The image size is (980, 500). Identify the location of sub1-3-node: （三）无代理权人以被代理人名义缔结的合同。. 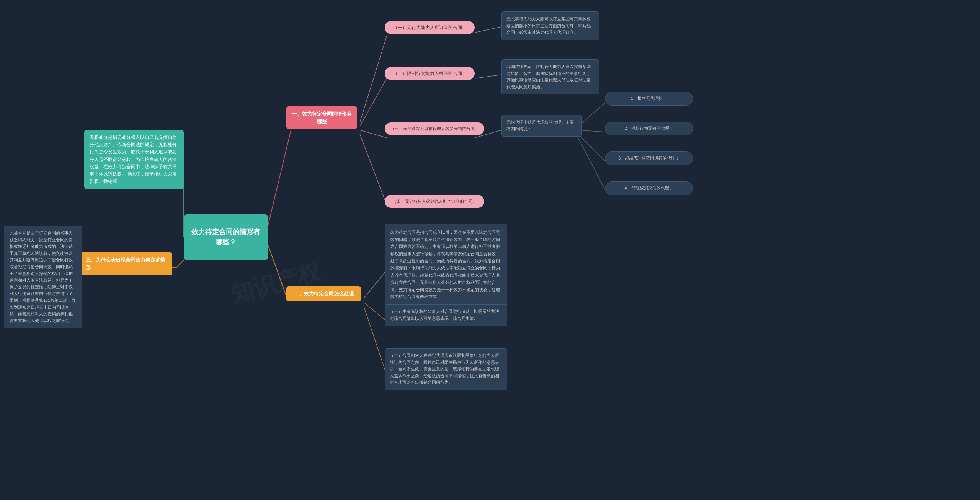
(434, 129).